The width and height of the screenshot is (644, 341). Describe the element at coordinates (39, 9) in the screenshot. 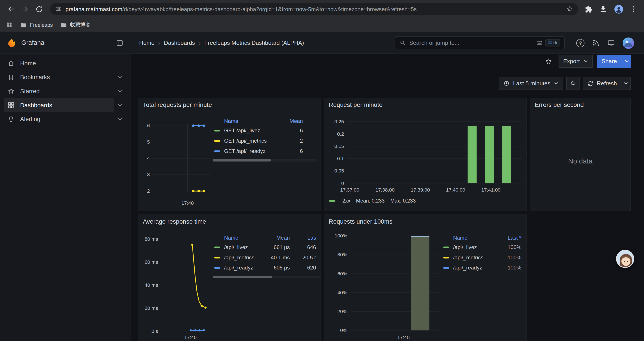

I see `reload-button` at that location.